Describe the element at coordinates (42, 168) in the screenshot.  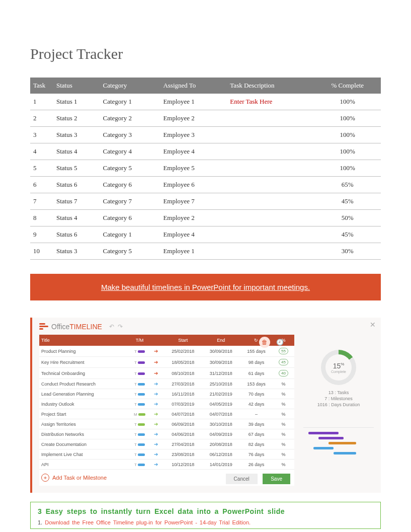
I see `cell-task: 5` at that location.